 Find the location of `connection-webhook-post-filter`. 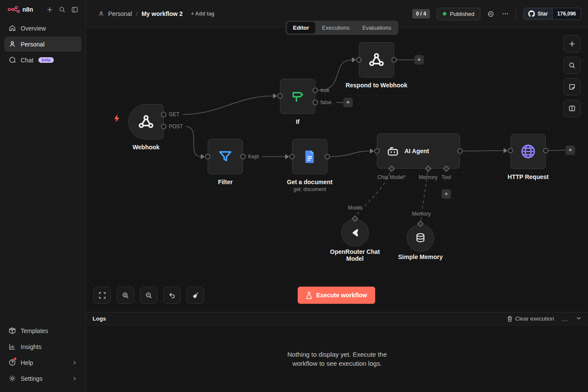

connection-webhook-post-filter is located at coordinates (193, 142).